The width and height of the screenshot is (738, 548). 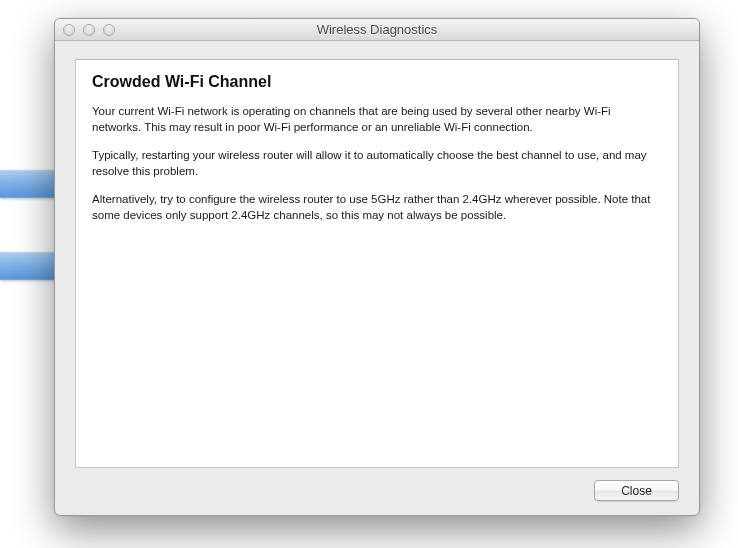 I want to click on dialog-paragraph: Your current Wi-Fi network is operating …, so click(x=377, y=119).